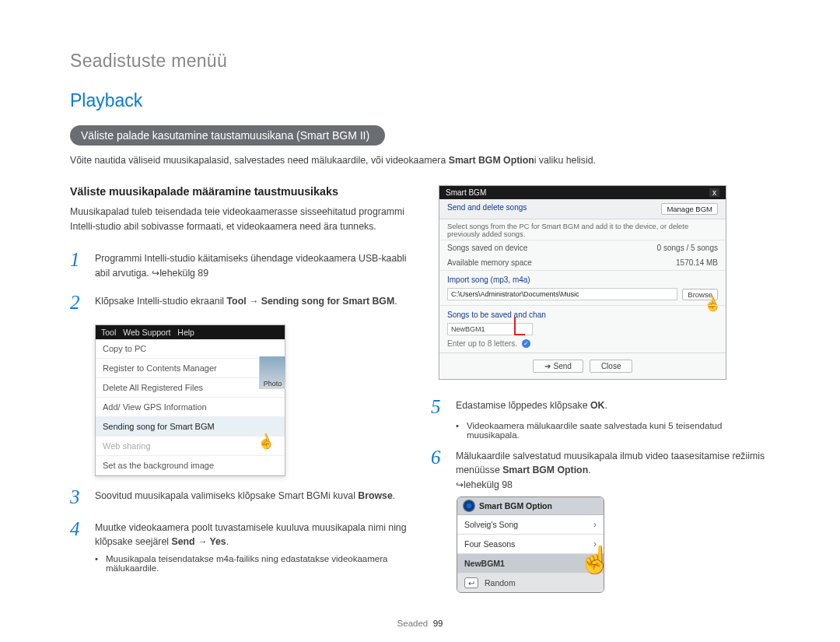  I want to click on step-text: Klõpsake Intelli-studio ekraanil Tool → …, so click(252, 302).